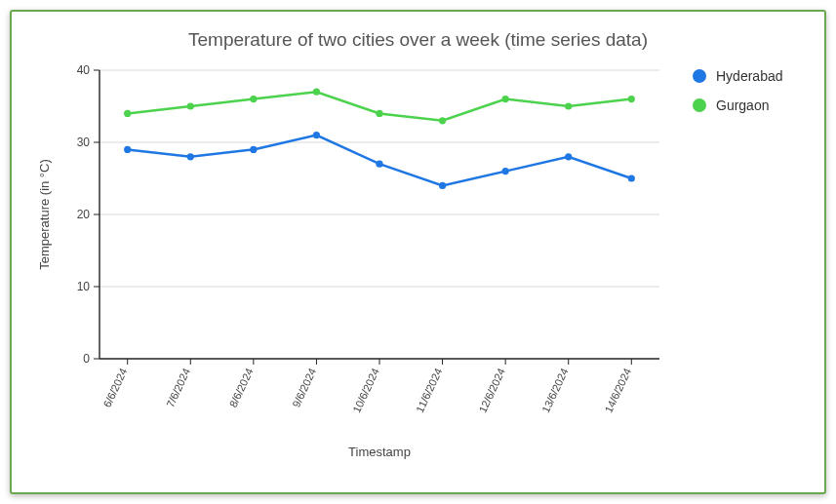  What do you see at coordinates (45, 214) in the screenshot?
I see `svg-text: Temperature (in °C)` at bounding box center [45, 214].